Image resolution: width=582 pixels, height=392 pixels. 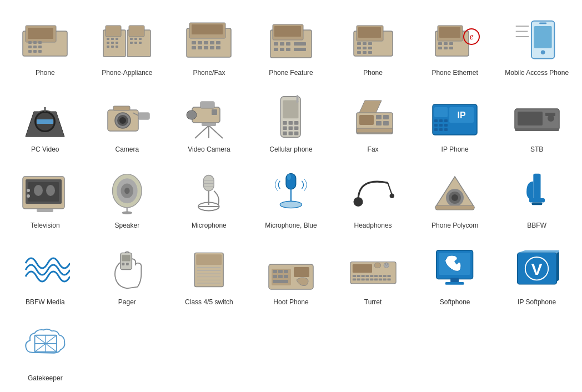 I want to click on icon-class-switch, so click(x=209, y=270).